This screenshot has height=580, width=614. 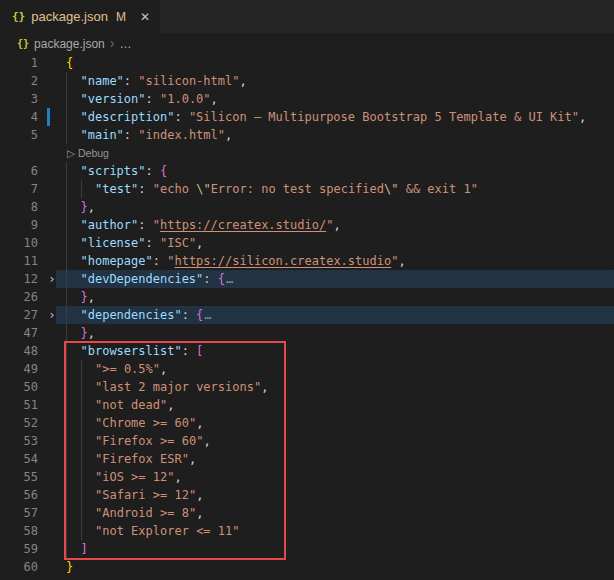 I want to click on code-text: ">= 0.5%",, so click(x=340, y=369).